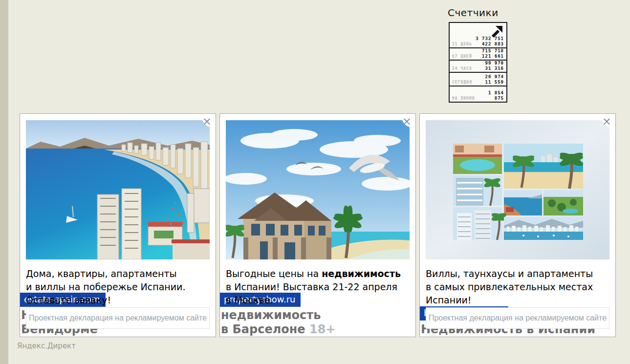 The width and height of the screenshot is (630, 364). What do you see at coordinates (518, 190) in the screenshot?
I see `spain-property-collage-photo` at bounding box center [518, 190].